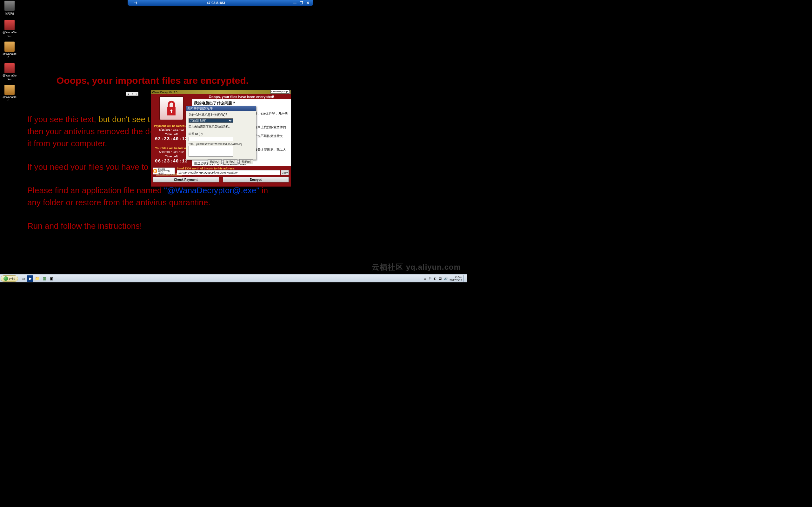 The image size is (812, 507). I want to click on wallpaper-line: it from your computer., so click(67, 144).